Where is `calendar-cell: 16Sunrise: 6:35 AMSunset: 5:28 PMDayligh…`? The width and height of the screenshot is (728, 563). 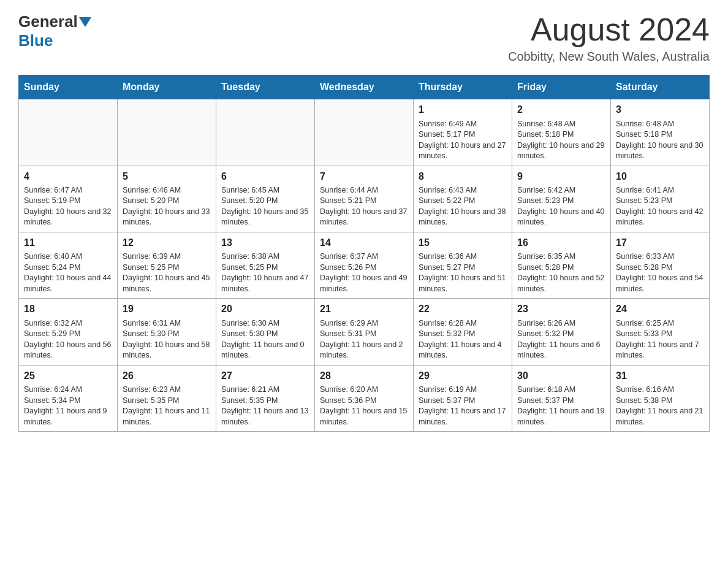
calendar-cell: 16Sunrise: 6:35 AMSunset: 5:28 PMDayligh… is located at coordinates (561, 265).